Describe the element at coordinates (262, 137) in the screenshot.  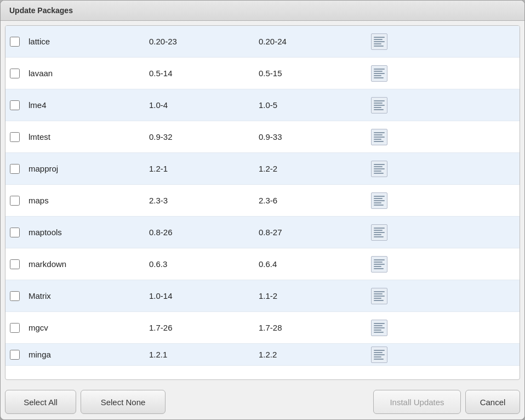
I see `table-row: lmtest0.9-320.9-33` at that location.